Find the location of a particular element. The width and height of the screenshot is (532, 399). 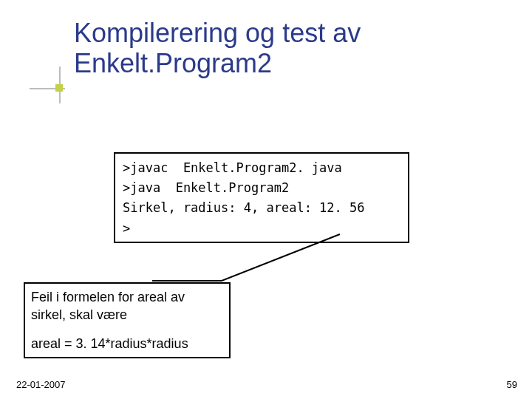

title-line2: Enkelt.Program2 is located at coordinates (217, 64).